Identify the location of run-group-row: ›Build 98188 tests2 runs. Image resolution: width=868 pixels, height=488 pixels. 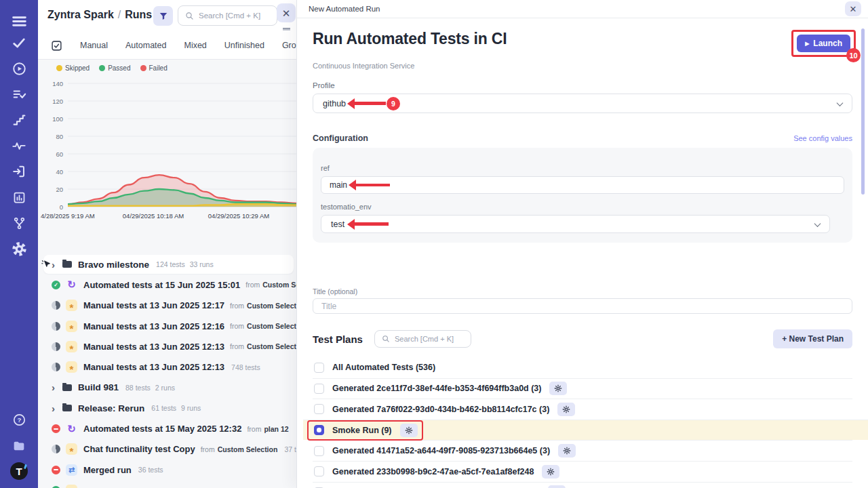
(167, 388).